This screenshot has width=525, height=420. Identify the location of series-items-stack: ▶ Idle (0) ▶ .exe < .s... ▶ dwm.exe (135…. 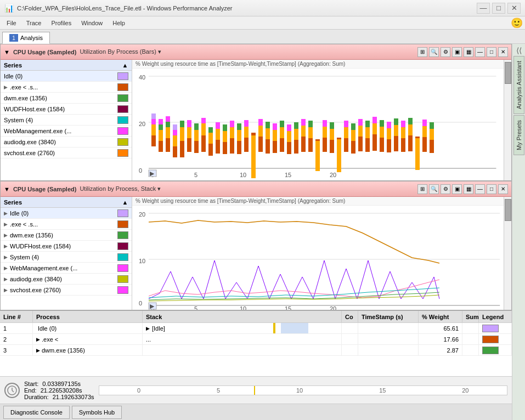
(66, 259).